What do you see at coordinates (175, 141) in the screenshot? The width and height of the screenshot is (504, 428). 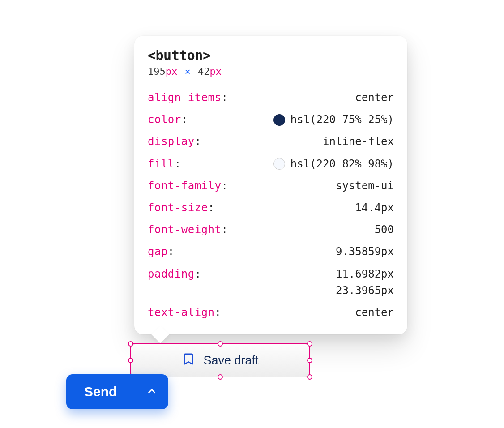 I see `prop-name: display` at bounding box center [175, 141].